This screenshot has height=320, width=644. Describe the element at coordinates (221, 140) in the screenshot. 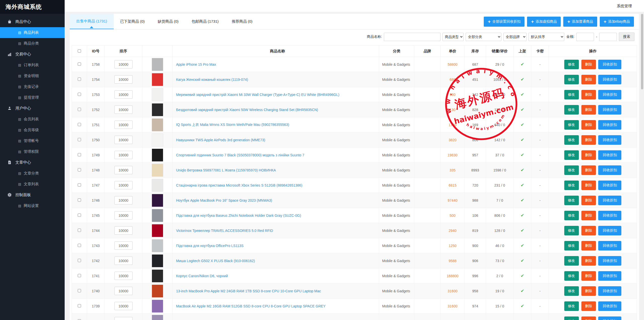

I see `product-name-link: Навушники TWS Apple AirPods 3rd generati…` at that location.